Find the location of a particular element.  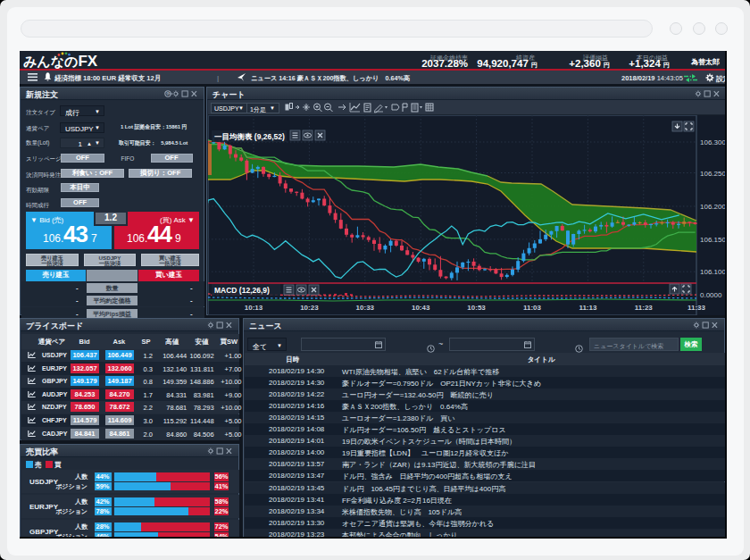

svg-text: 0.0000 is located at coordinates (711, 295).